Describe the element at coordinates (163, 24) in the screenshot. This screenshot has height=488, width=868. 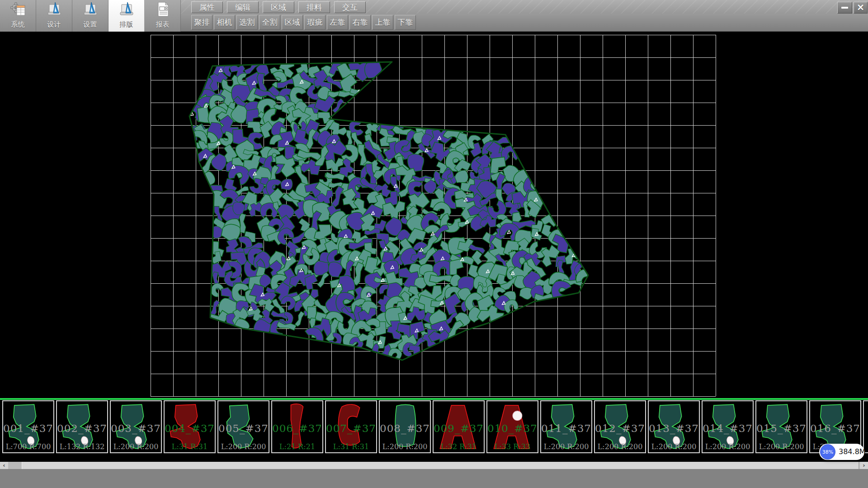
I see `nav-label: 报表` at that location.